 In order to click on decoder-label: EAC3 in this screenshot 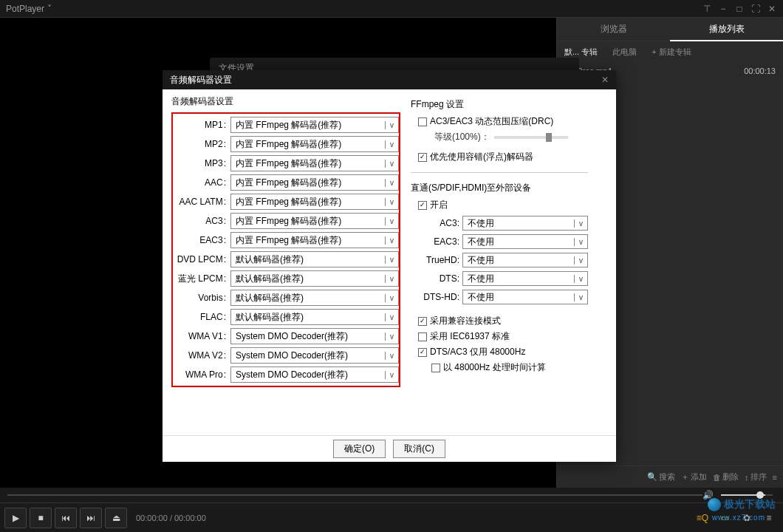, I will do `click(202, 240)`.